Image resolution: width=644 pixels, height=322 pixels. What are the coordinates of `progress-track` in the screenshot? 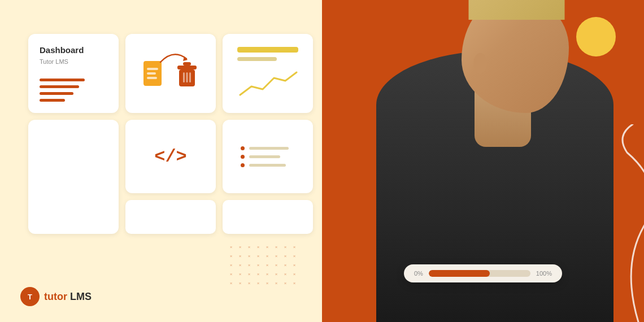 It's located at (480, 273).